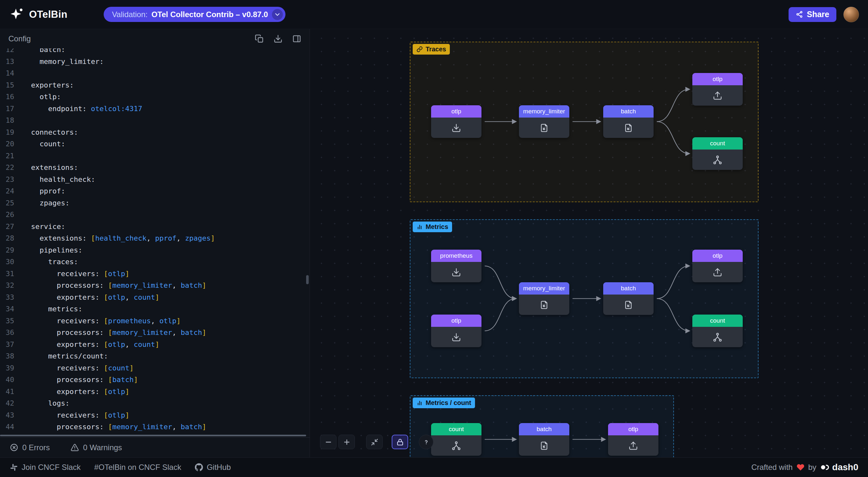 This screenshot has height=477, width=868. What do you see at coordinates (799, 14) in the screenshot?
I see `share-icon` at bounding box center [799, 14].